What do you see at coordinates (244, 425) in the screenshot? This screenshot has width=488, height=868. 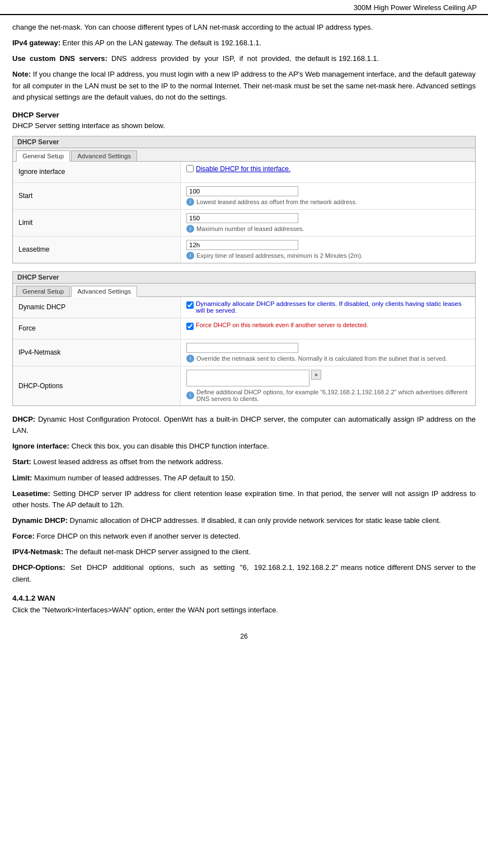 I see `body-p-dhcp: DHCP: Dynamic Host Configuration Protoco…` at bounding box center [244, 425].